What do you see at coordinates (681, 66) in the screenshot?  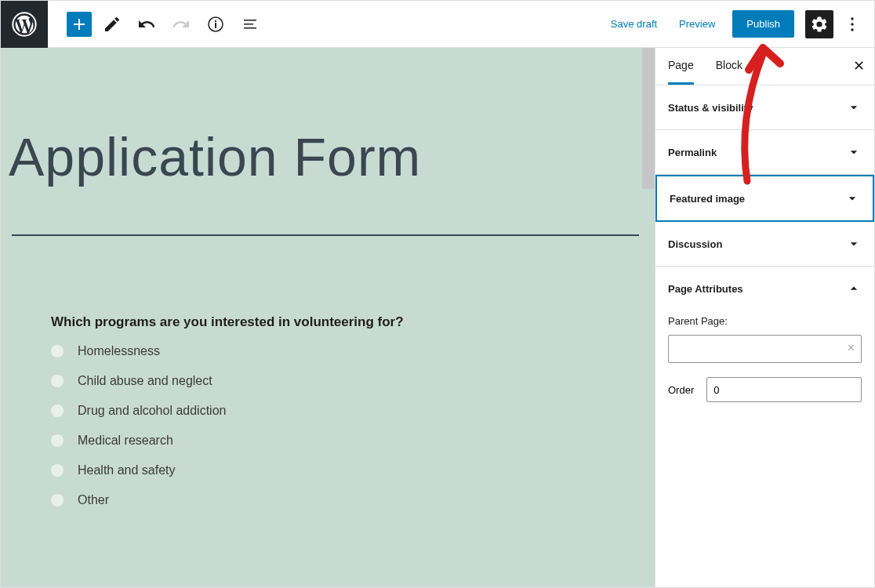 I see `tab-page: Page` at bounding box center [681, 66].